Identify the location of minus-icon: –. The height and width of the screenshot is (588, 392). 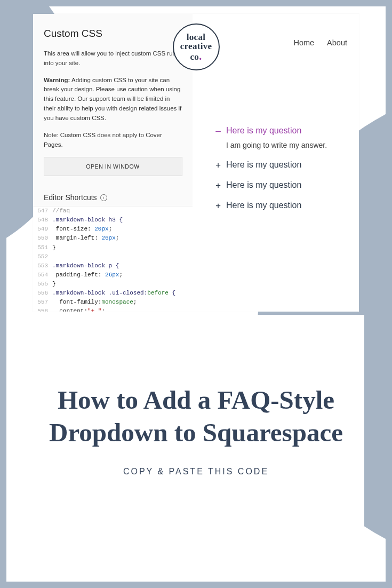
(218, 131).